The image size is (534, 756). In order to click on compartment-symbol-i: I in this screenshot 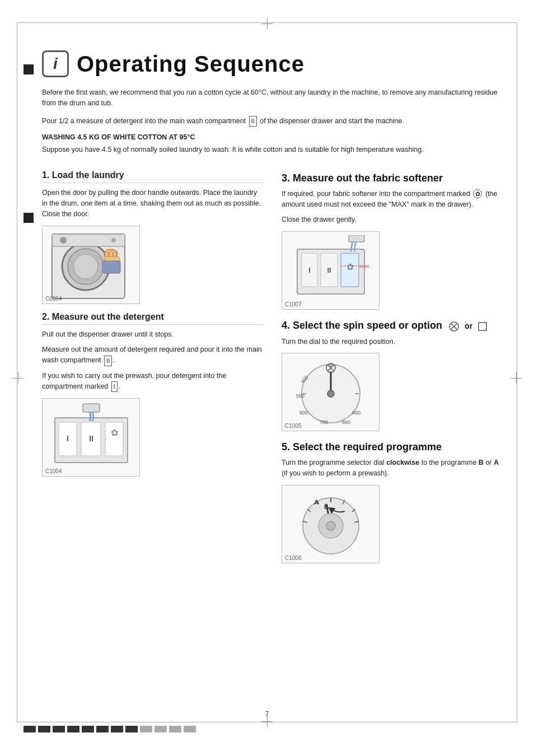, I will do `click(114, 386)`.